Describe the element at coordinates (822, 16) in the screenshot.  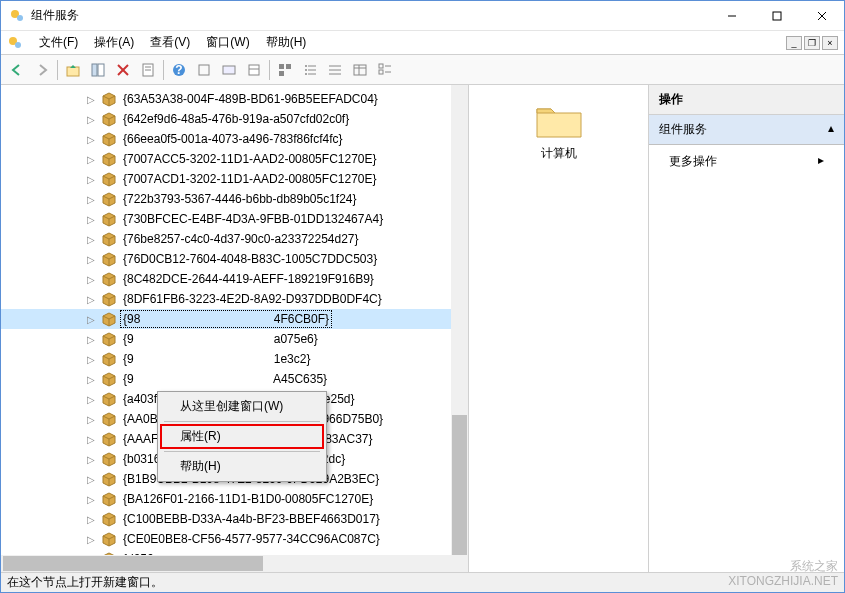
I see `close-button` at that location.